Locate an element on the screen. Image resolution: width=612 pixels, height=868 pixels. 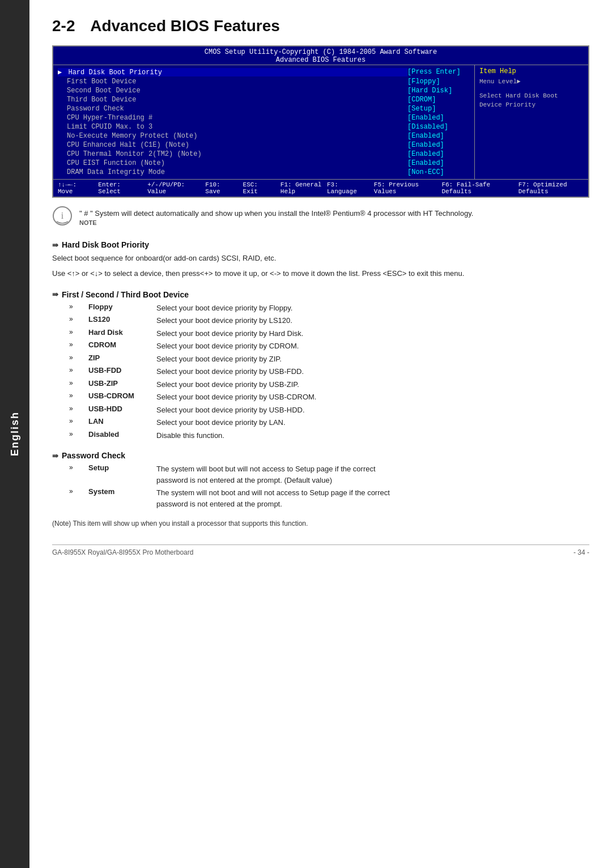
bios-footer-item: F3: Language is located at coordinates (345, 188).